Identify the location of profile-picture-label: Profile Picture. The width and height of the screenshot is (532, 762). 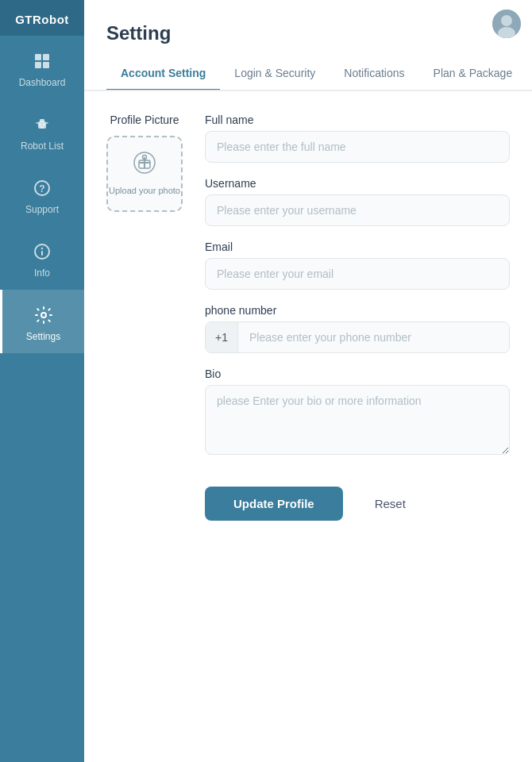
(145, 120).